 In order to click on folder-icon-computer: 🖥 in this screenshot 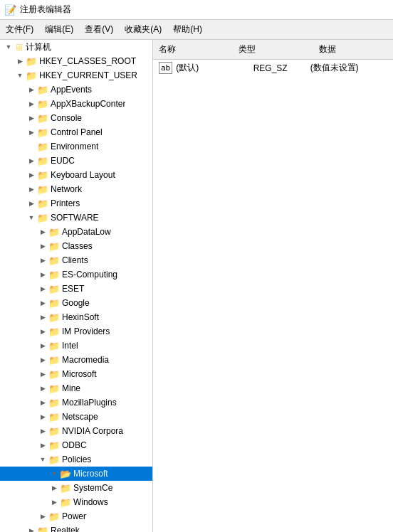, I will do `click(19, 47)`.